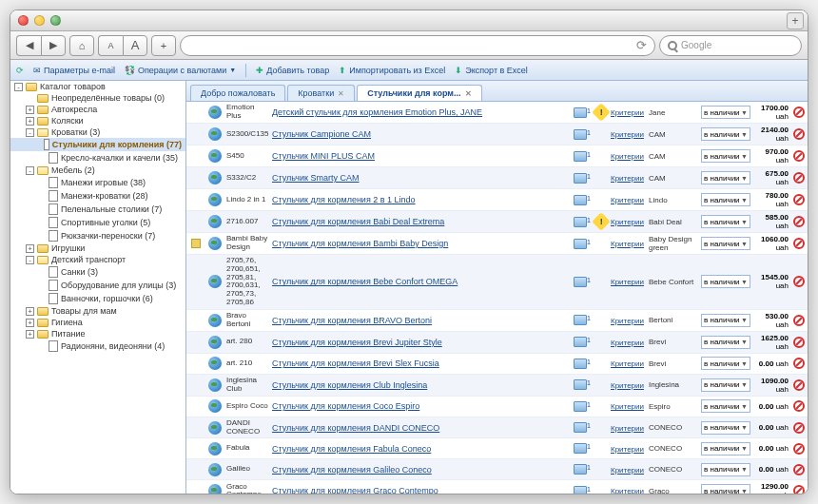 Image resolution: width=818 pixels, height=504 pixels. What do you see at coordinates (53, 46) in the screenshot?
I see `forward-button: ▶` at bounding box center [53, 46].